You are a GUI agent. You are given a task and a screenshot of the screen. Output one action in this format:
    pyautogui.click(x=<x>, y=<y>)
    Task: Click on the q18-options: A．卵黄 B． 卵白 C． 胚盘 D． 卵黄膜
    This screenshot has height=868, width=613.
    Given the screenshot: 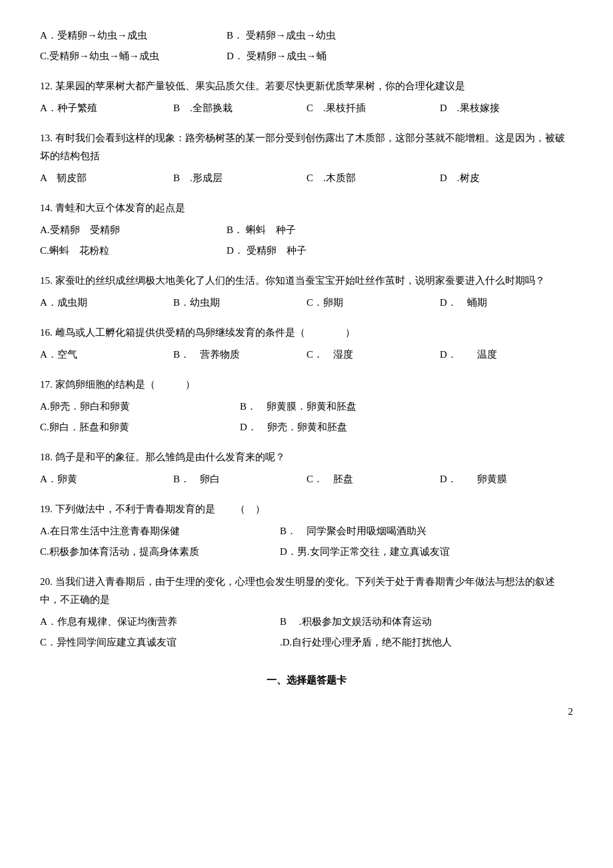 What is the action you would take?
    pyautogui.click(x=306, y=480)
    